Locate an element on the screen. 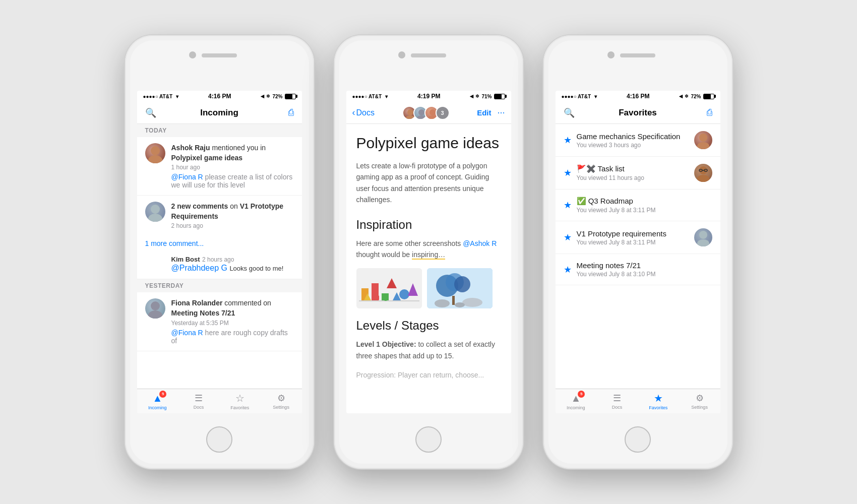 The height and width of the screenshot is (504, 857). notif-user-fiona: Fiona Rolander is located at coordinates (197, 303).